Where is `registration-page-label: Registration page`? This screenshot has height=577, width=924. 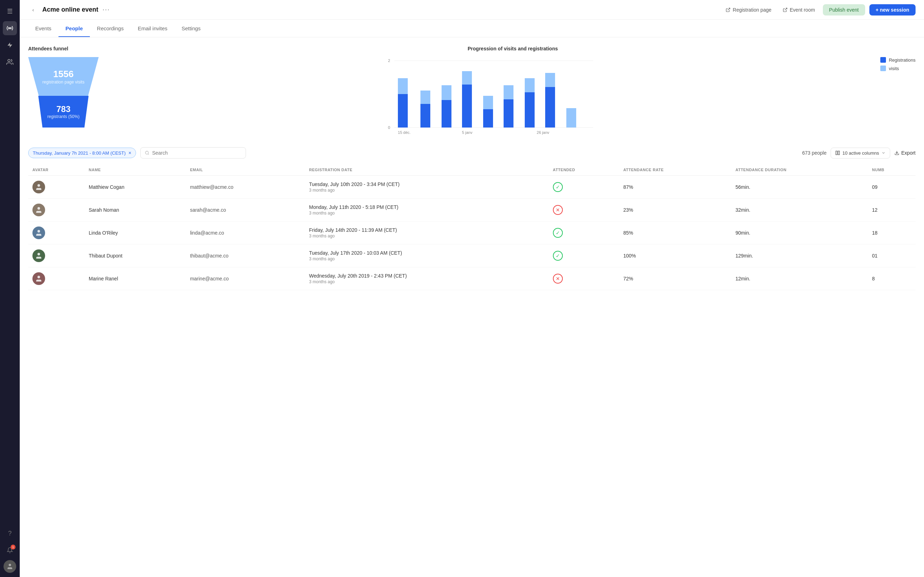
registration-page-label: Registration page is located at coordinates (752, 10).